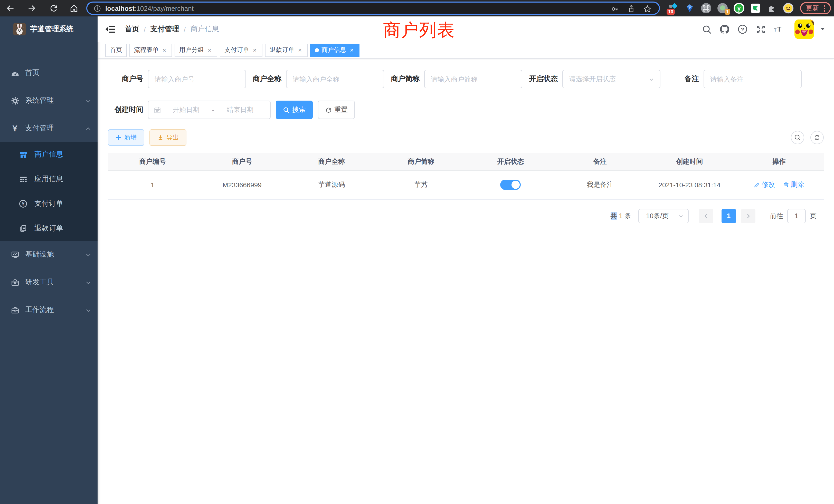 The width and height of the screenshot is (834, 504). Describe the element at coordinates (725, 29) in the screenshot. I see `github-link-button` at that location.